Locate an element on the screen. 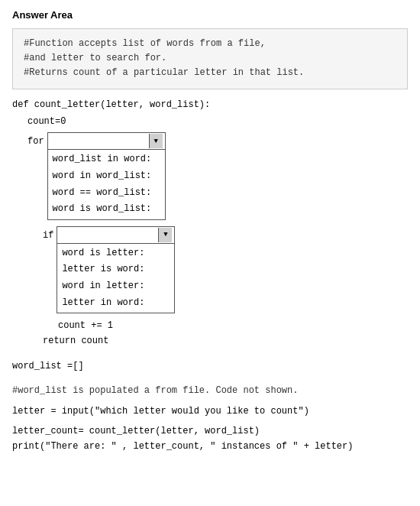  for-option-1: word_list in word: is located at coordinates (107, 160).